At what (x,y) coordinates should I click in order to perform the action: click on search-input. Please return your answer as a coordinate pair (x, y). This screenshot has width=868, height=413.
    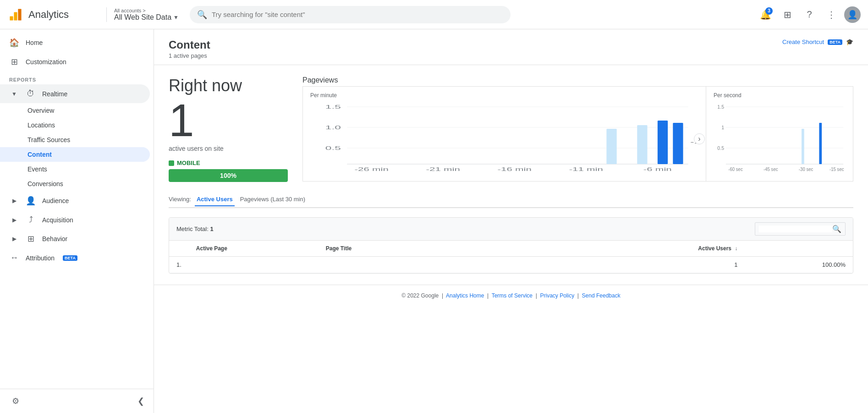
    Looking at the image, I should click on (357, 15).